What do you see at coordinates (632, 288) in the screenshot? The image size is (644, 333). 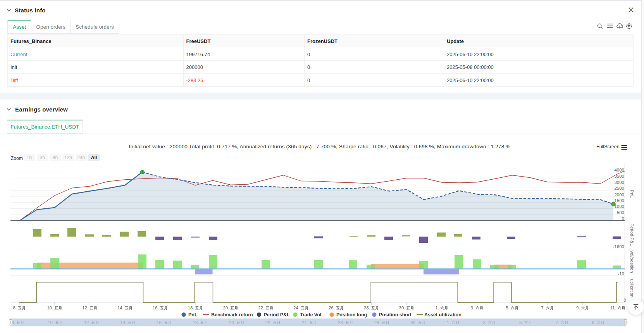 I see `svg-text: utilization` at bounding box center [632, 288].